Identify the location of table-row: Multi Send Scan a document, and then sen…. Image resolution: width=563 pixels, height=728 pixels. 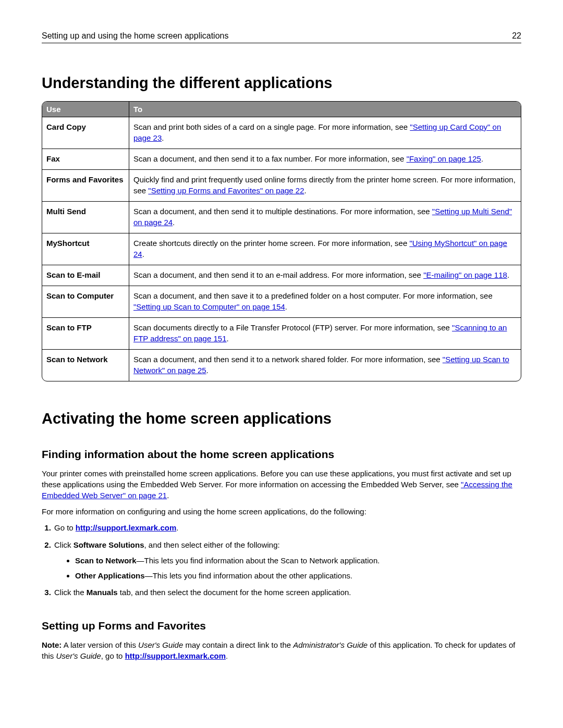
(282, 218).